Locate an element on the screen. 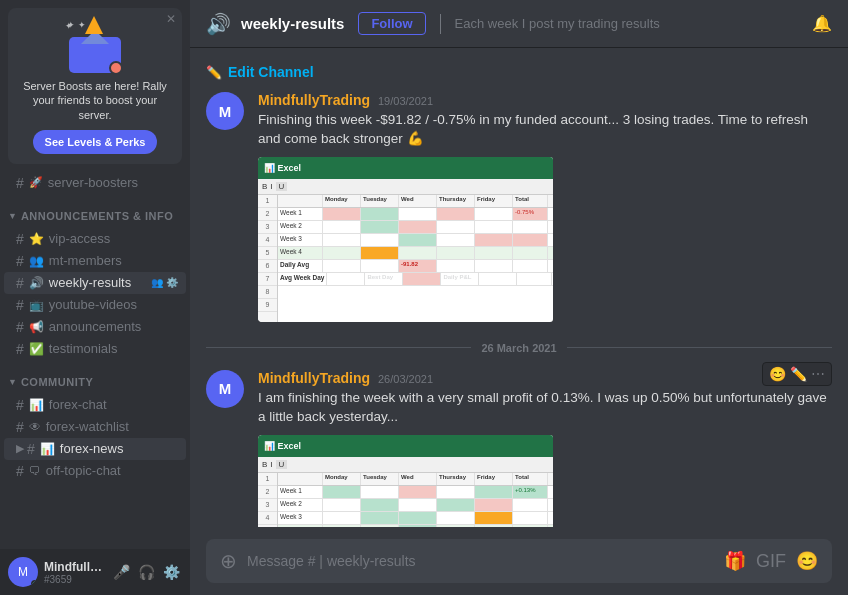 The image size is (848, 595). sidebar-item-label: mt-members is located at coordinates (86, 260).